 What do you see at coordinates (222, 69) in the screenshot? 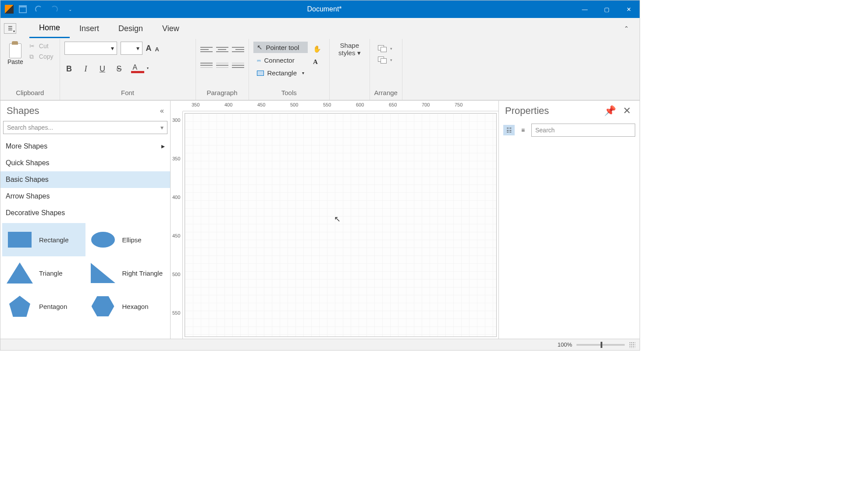
I see `valign-middle-button` at bounding box center [222, 69].